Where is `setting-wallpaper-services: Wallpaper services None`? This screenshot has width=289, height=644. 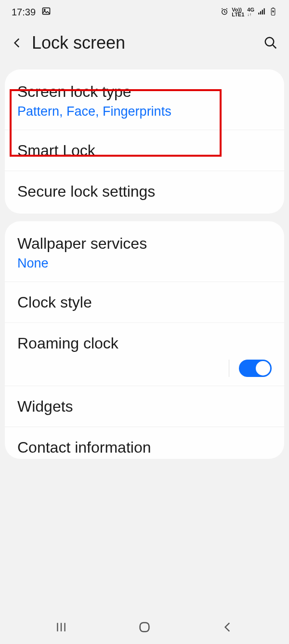
setting-wallpaper-services: Wallpaper services None is located at coordinates (144, 253).